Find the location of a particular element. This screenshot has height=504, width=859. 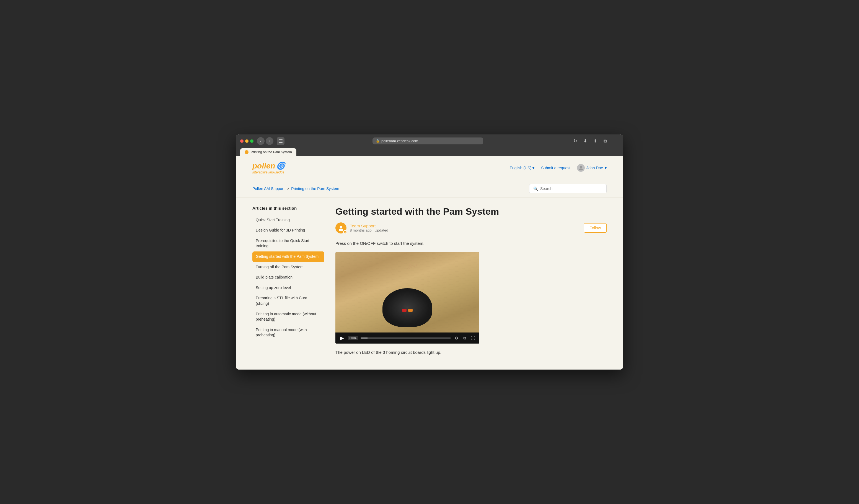

sidebar-item-auto-mode: Printing in automatic mode (without preh… is located at coordinates (288, 317).